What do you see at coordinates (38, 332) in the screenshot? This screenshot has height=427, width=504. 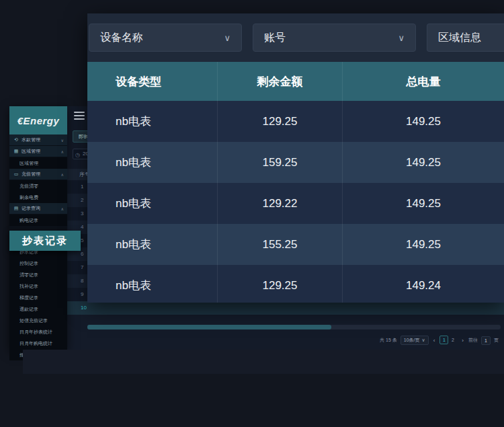 I see `sidebar-item: 日月年抄表统计` at bounding box center [38, 332].